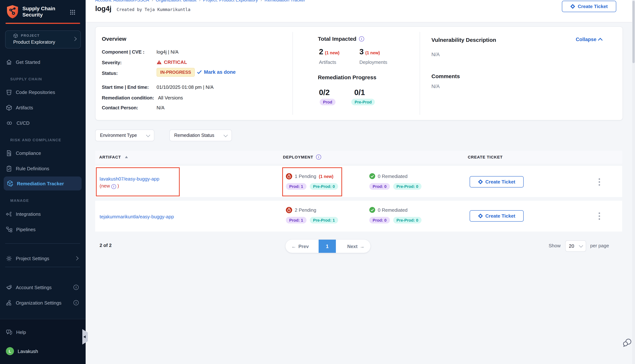 The height and width of the screenshot is (364, 635). I want to click on total-impacted-heading: Total Impacted i, so click(341, 38).